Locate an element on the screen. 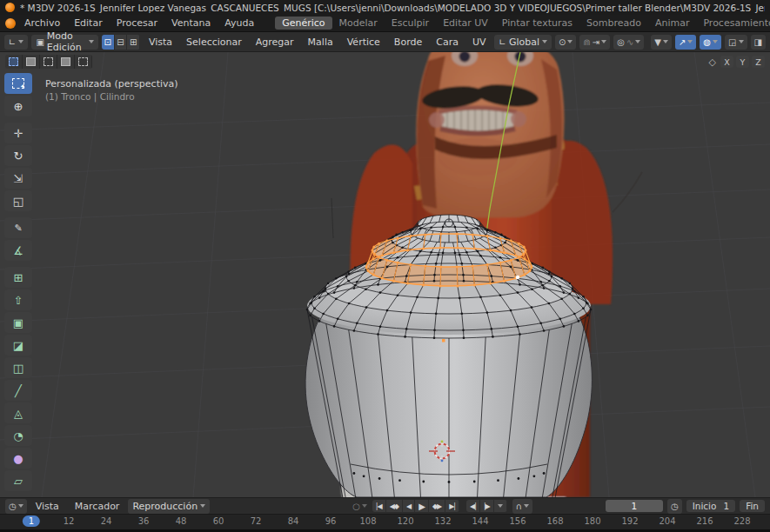 The height and width of the screenshot is (532, 770). menu-borde: Borde is located at coordinates (408, 42).